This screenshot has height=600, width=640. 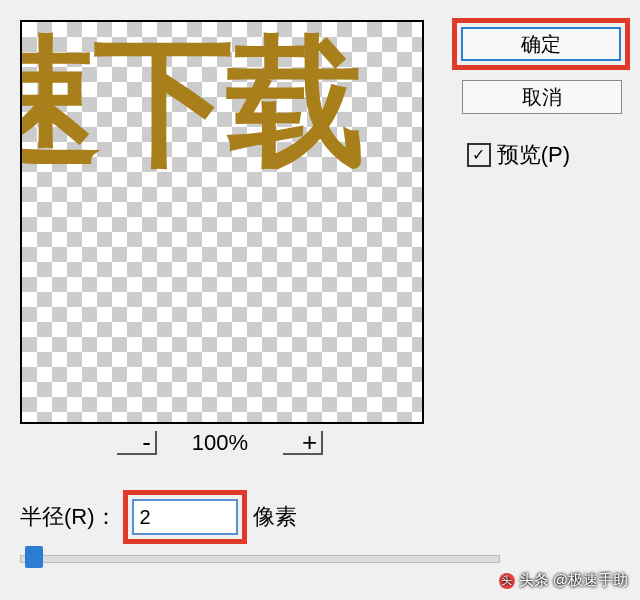 I want to click on preview-sample-text: 速下载, so click(x=221, y=102).